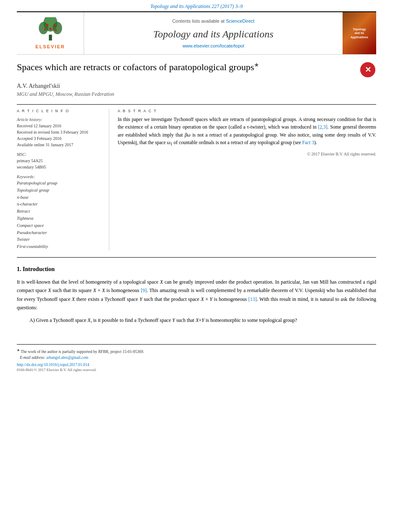  Describe the element at coordinates (60, 247) in the screenshot. I see `keyword-10: First-countability` at that location.